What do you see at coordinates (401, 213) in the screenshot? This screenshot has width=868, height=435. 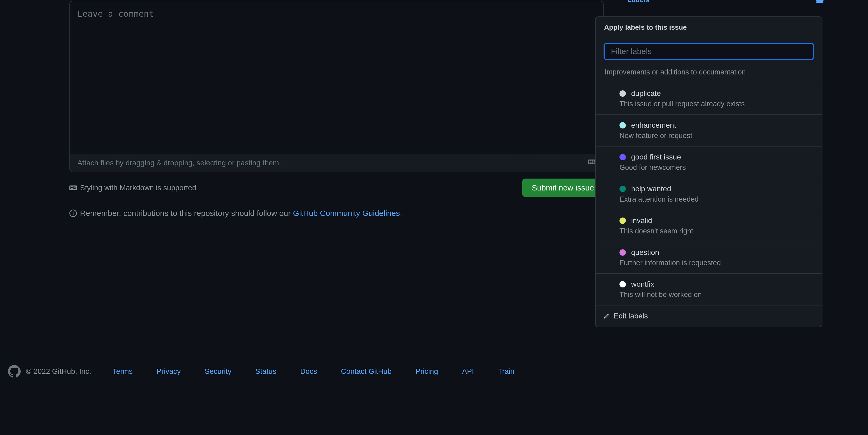 I see `guidelines-suffix: .` at bounding box center [401, 213].